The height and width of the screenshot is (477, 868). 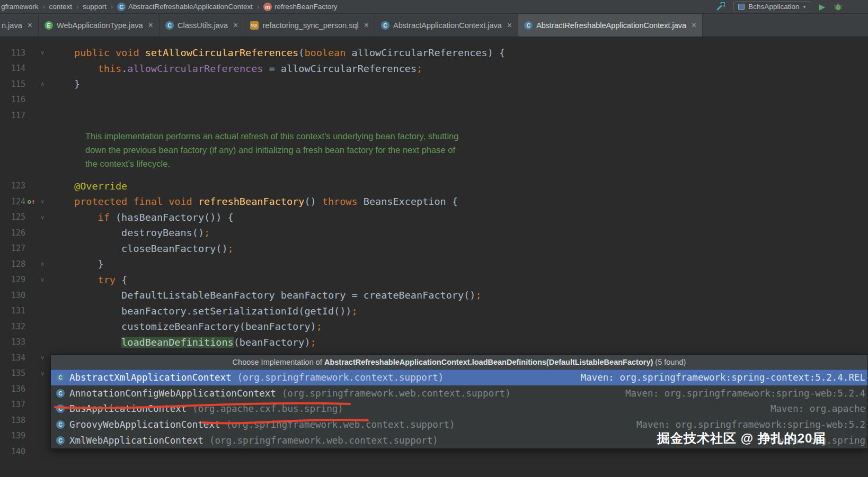 What do you see at coordinates (19, 25) in the screenshot?
I see `tab-n.java: n.java×` at bounding box center [19, 25].